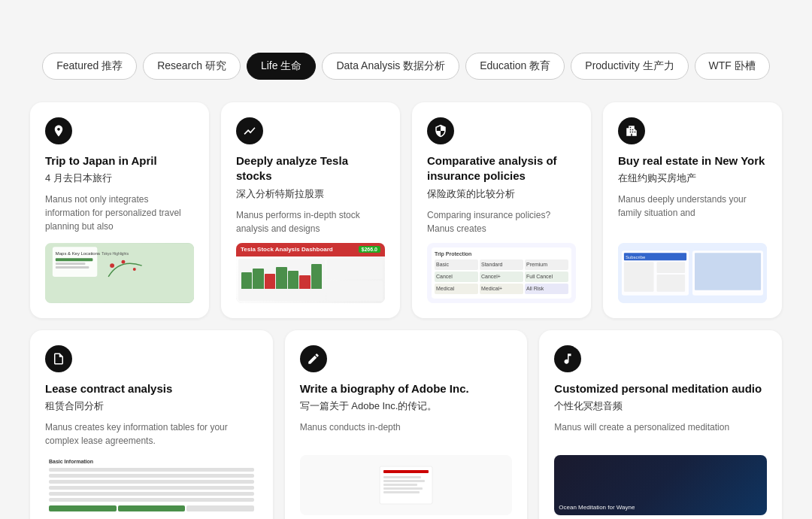 The width and height of the screenshot is (812, 519). Describe the element at coordinates (152, 425) in the screenshot. I see `card-lease: Lease contract analysis租赁合同分析Manus creat…` at that location.